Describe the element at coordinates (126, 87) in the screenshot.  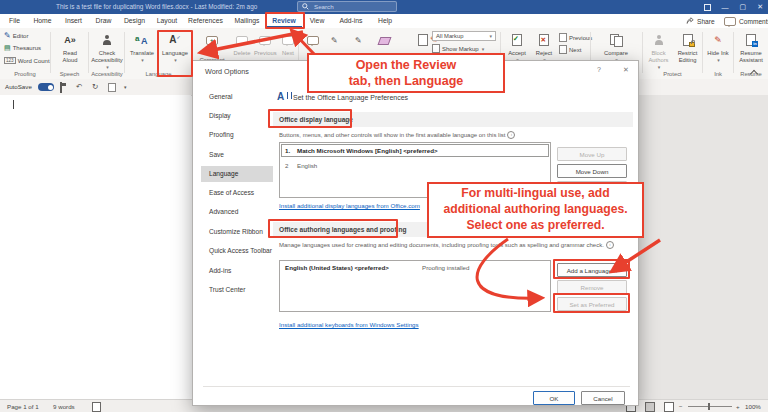
I see `qat-customize-icon: ▾` at that location.